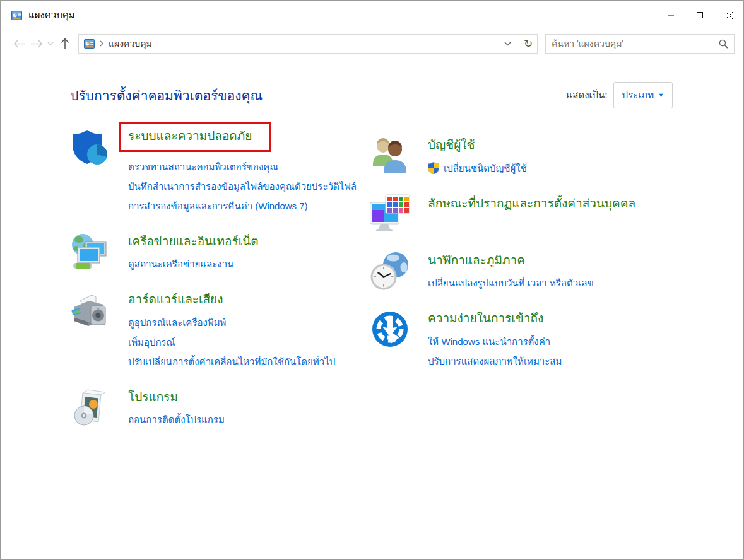 This screenshot has height=560, width=744. What do you see at coordinates (729, 15) in the screenshot?
I see `close-button` at bounding box center [729, 15].